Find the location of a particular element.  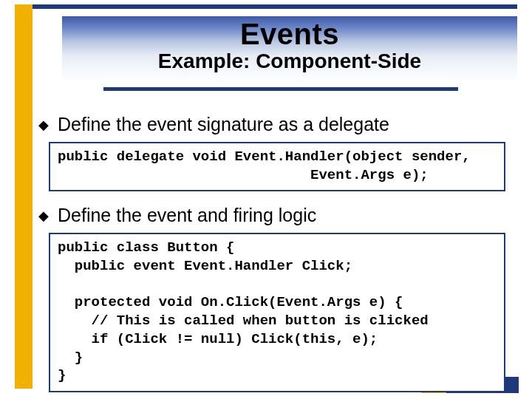

slide-subtitle: Example: Component-Side is located at coordinates (290, 61).